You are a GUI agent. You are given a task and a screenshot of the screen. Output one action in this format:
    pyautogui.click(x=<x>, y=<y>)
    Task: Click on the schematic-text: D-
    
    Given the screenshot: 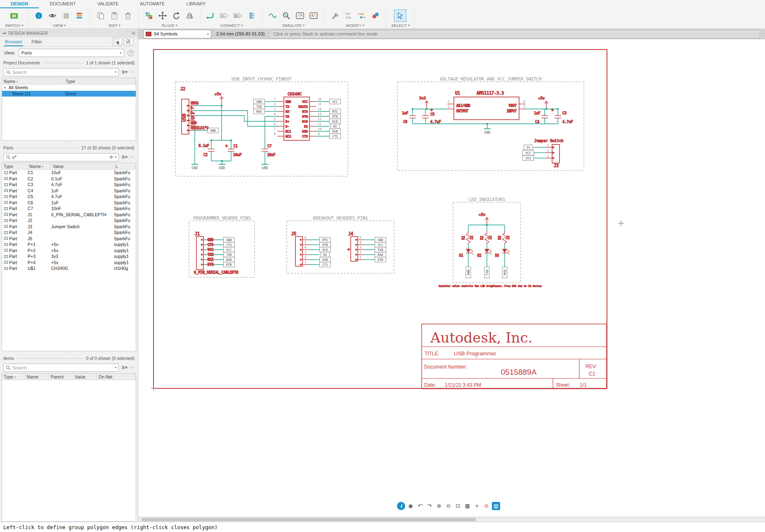 What is the action you would take?
    pyautogui.click(x=287, y=126)
    